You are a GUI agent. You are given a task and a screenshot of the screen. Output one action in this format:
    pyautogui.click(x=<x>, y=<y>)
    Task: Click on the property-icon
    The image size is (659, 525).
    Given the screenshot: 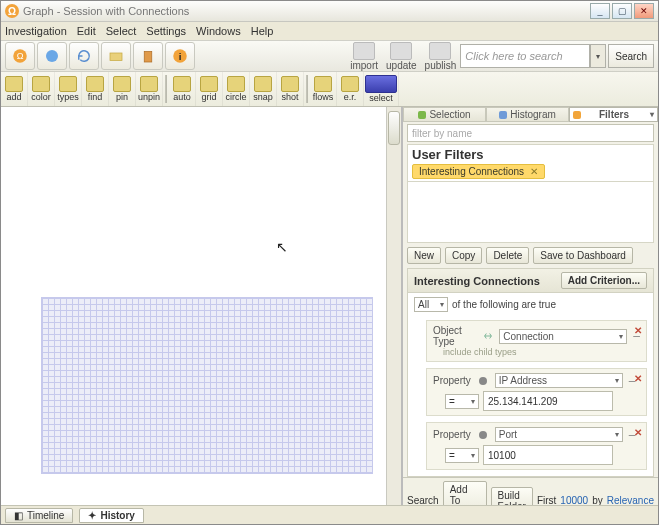 What is the action you would take?
    pyautogui.click(x=483, y=381)
    